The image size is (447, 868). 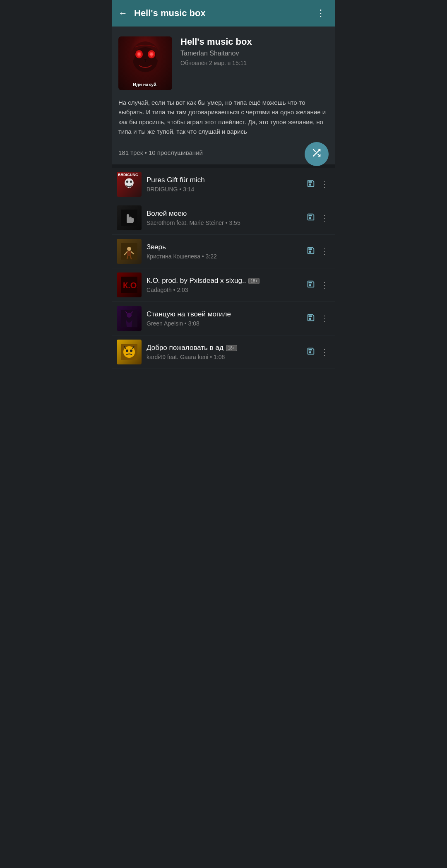 I want to click on header-more-button: ⋮, so click(x=321, y=13).